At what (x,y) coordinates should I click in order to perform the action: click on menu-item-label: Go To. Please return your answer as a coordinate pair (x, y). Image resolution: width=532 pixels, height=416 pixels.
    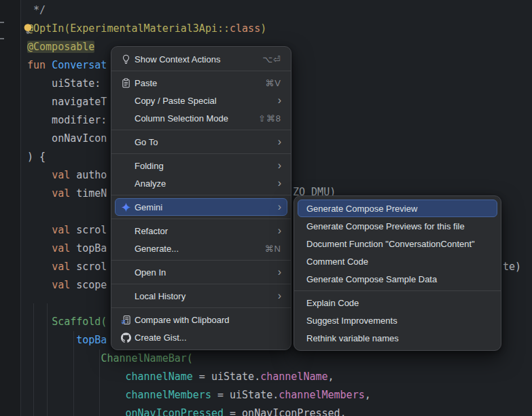
    Looking at the image, I should click on (201, 143).